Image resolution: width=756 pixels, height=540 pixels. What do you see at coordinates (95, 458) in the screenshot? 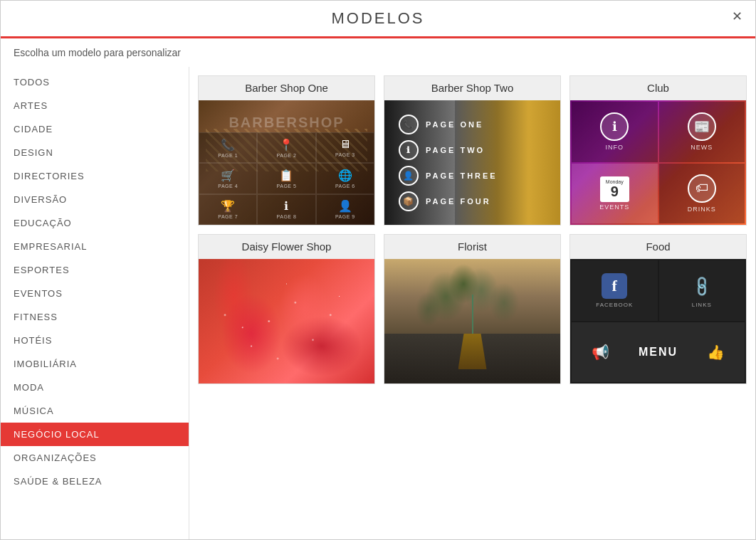
I see `sidebar-item-organizacoes: ORGANIZAÇÕES` at bounding box center [95, 458].